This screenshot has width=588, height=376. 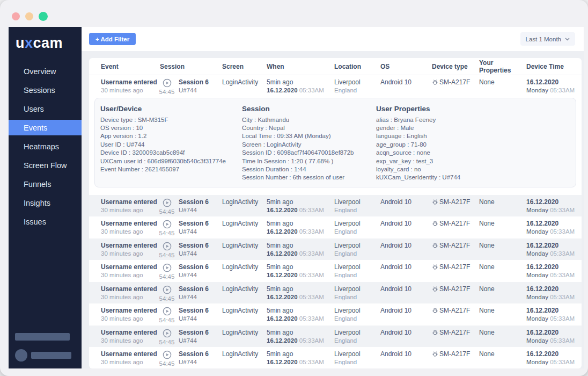 I want to click on sidebar-item-insights: Insights, so click(x=45, y=203).